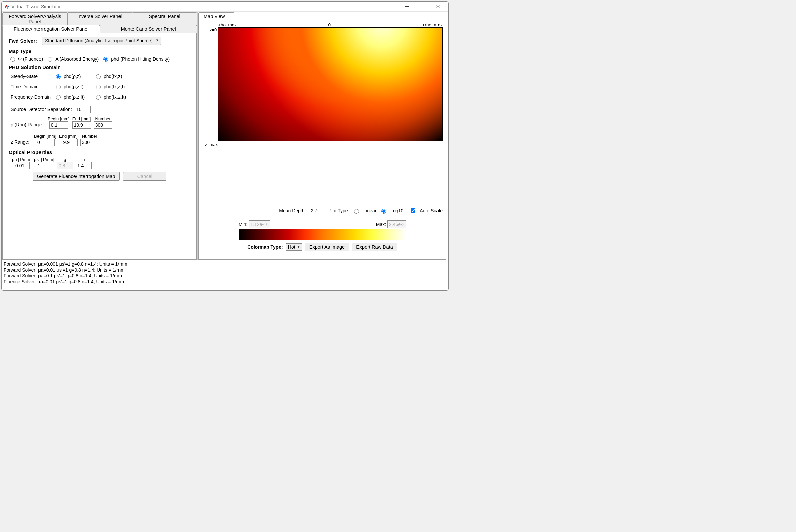 The width and height of the screenshot is (796, 532). I want to click on colormap-select: Hot, so click(294, 247).